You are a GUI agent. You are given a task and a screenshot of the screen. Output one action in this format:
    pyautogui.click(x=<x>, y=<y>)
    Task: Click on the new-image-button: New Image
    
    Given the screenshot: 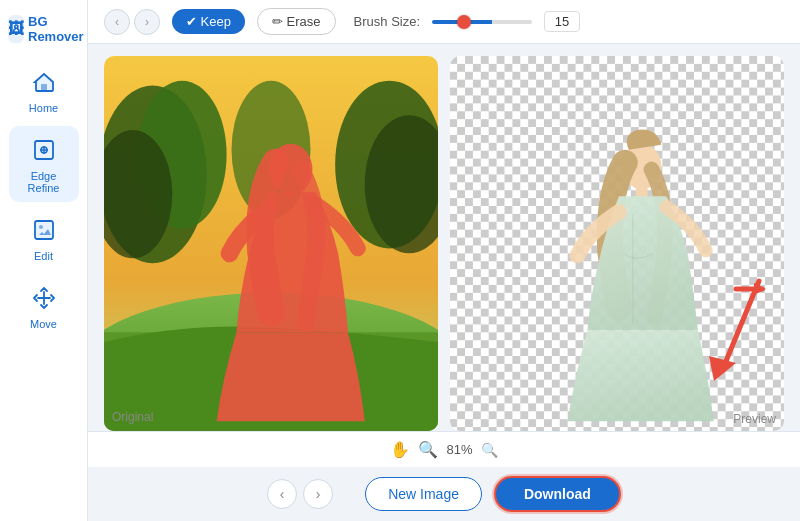 What is the action you would take?
    pyautogui.click(x=424, y=494)
    